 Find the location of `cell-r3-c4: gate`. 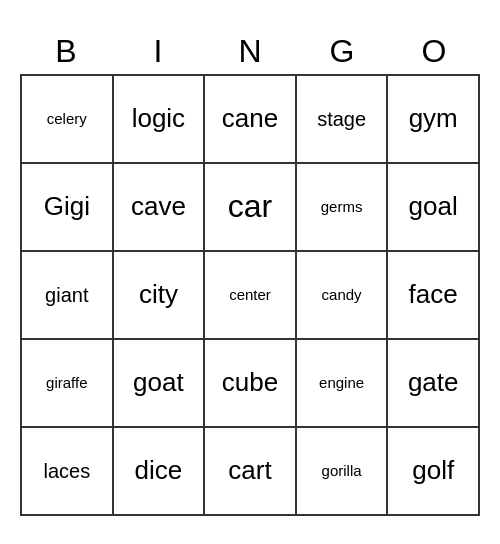

cell-r3-c4: gate is located at coordinates (433, 383).